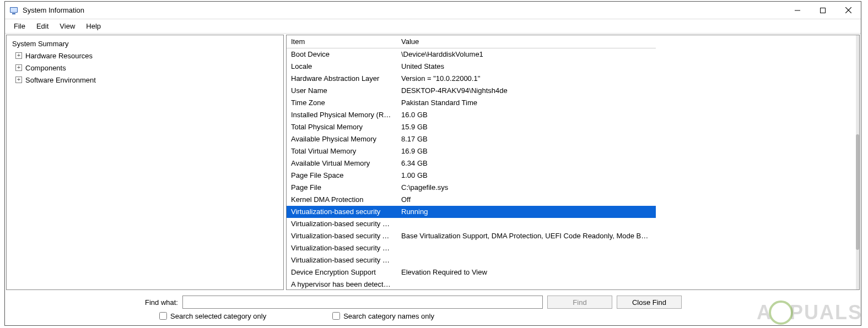  I want to click on minimize-button, so click(797, 10).